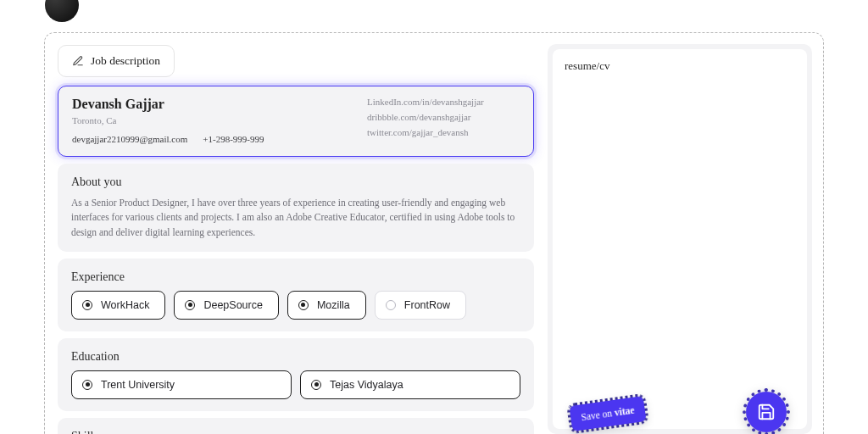  Describe the element at coordinates (213, 120) in the screenshot. I see `identity-city: Toronto, Ca` at that location.